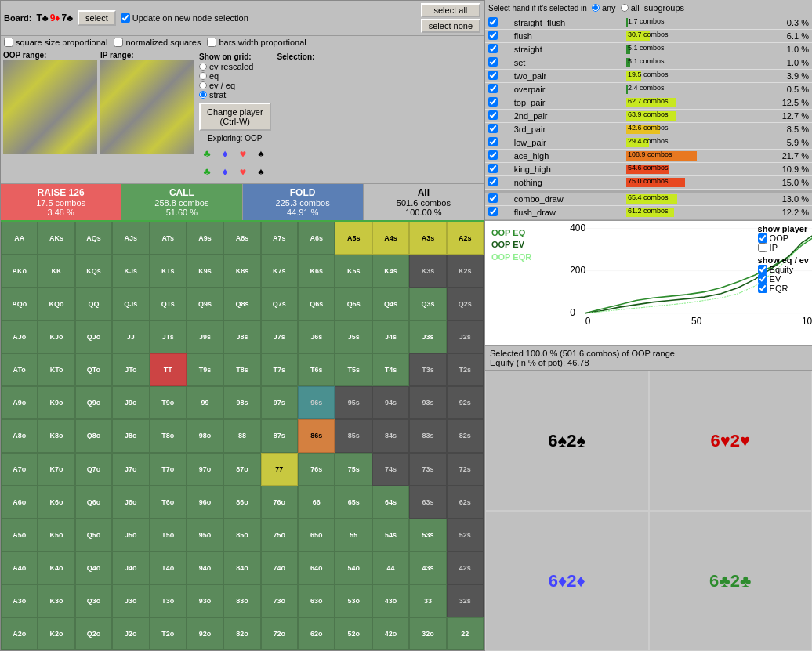 Image resolution: width=812 pixels, height=651 pixels. Describe the element at coordinates (279, 535) in the screenshot. I see `grid-cell-75o: 75o` at that location.